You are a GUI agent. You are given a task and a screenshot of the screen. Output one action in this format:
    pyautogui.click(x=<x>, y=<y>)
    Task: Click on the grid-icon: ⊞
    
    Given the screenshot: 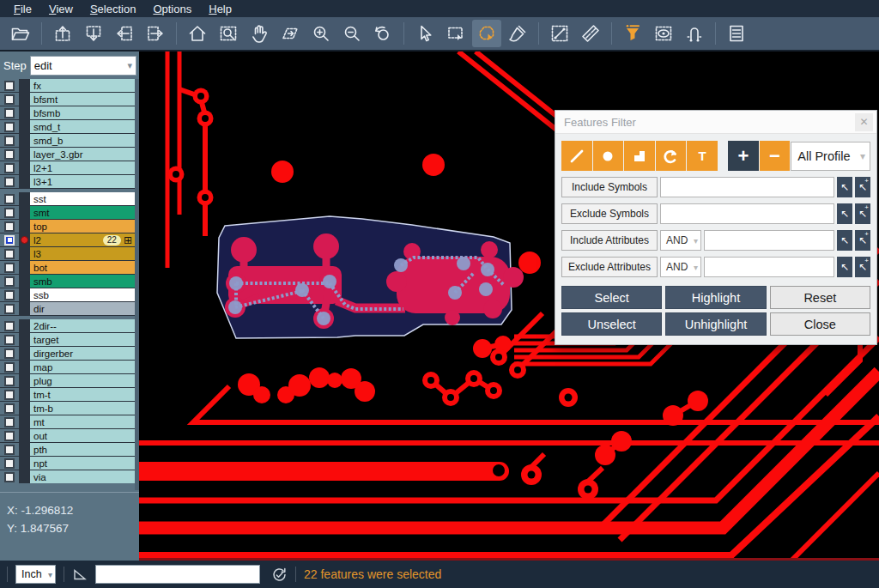 What is the action you would take?
    pyautogui.click(x=128, y=240)
    